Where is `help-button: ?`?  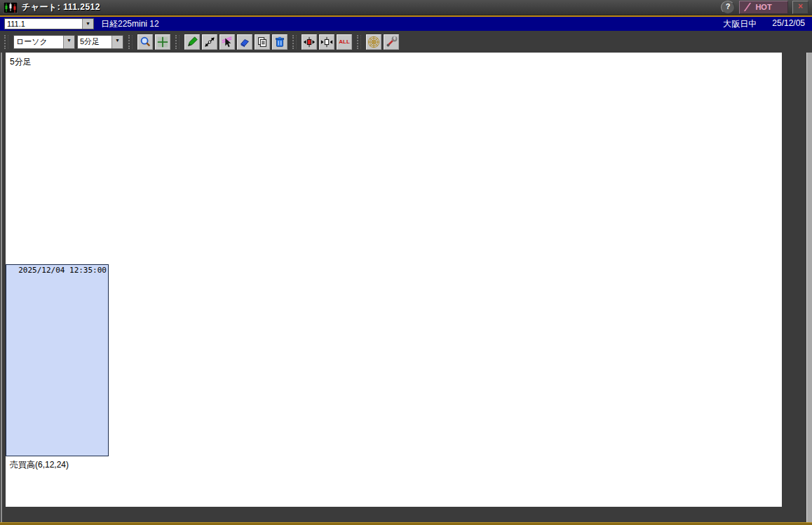
help-button: ? is located at coordinates (728, 7).